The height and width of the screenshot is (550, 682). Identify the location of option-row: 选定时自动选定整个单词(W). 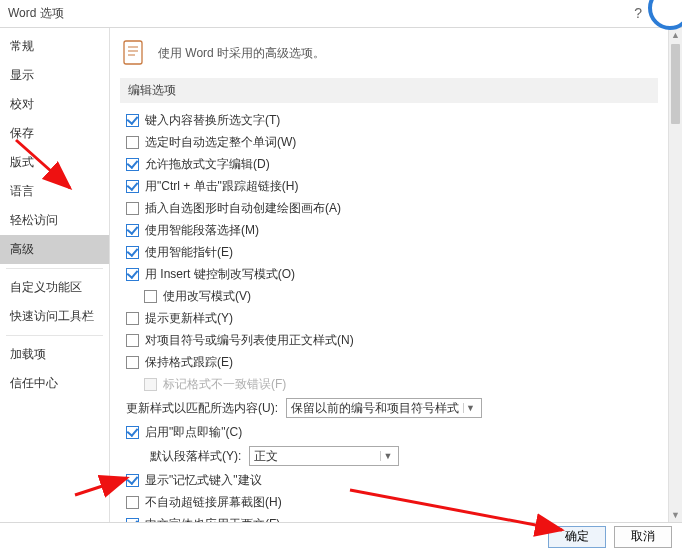
(392, 142).